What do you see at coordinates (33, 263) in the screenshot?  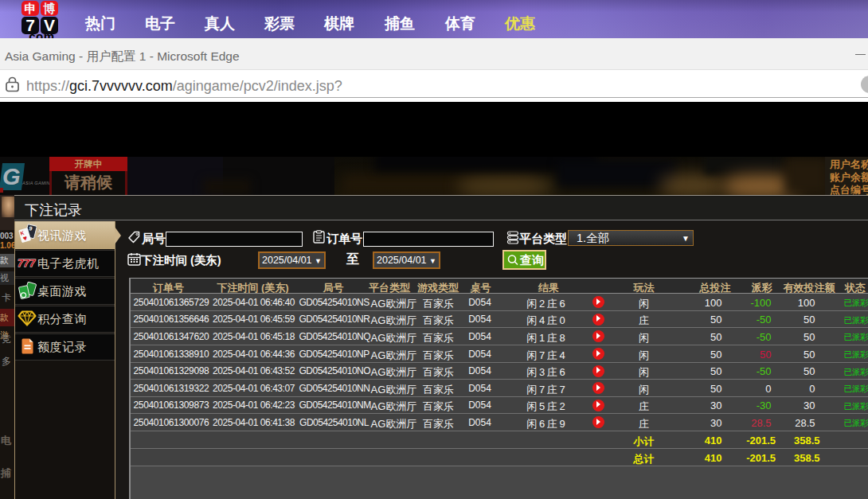 I see `svg-text: 7` at bounding box center [33, 263].